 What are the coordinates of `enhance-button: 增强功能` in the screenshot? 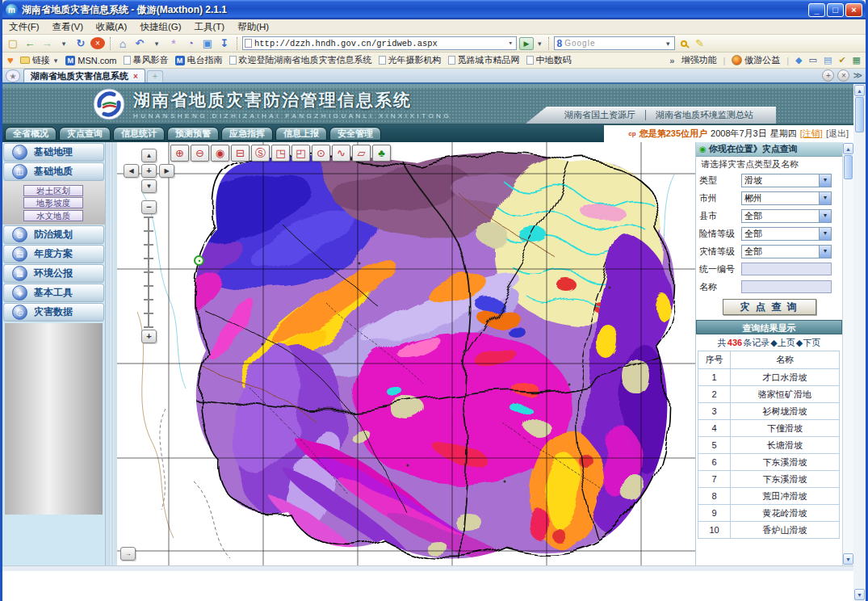 It's located at (698, 60).